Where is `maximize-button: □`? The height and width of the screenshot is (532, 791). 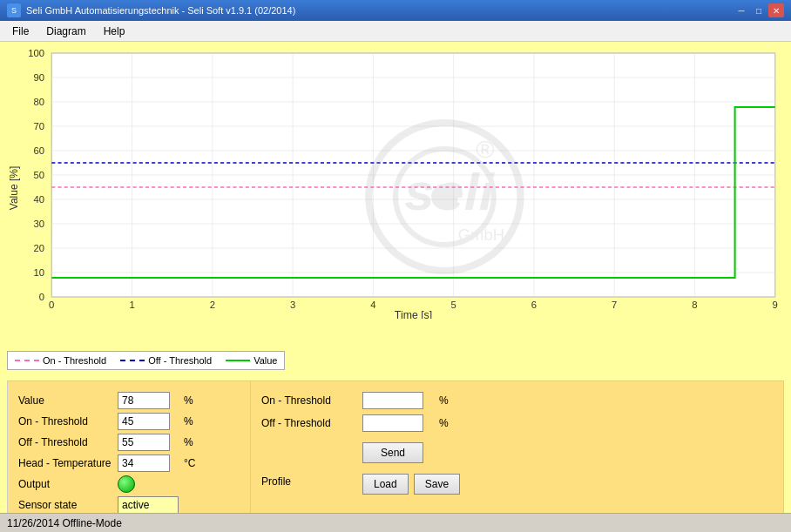 maximize-button: □ is located at coordinates (759, 10).